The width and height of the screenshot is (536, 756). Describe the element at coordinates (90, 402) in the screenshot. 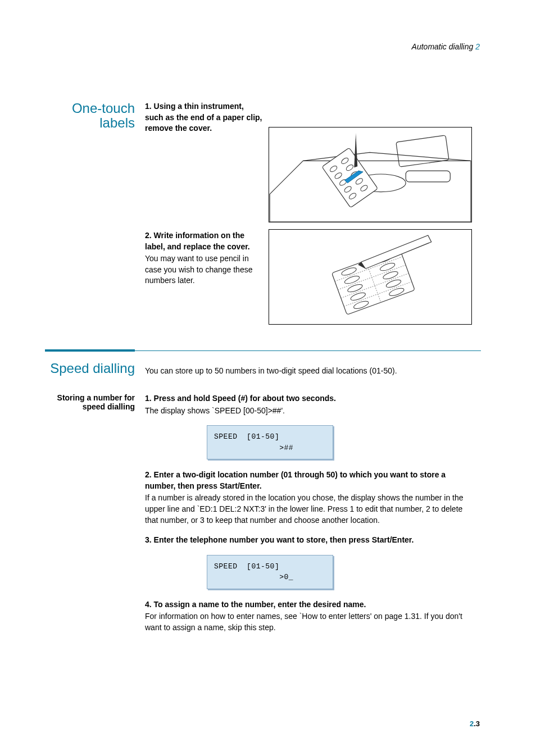

I see `speed-subheading: Storing a number for speed dialling` at that location.